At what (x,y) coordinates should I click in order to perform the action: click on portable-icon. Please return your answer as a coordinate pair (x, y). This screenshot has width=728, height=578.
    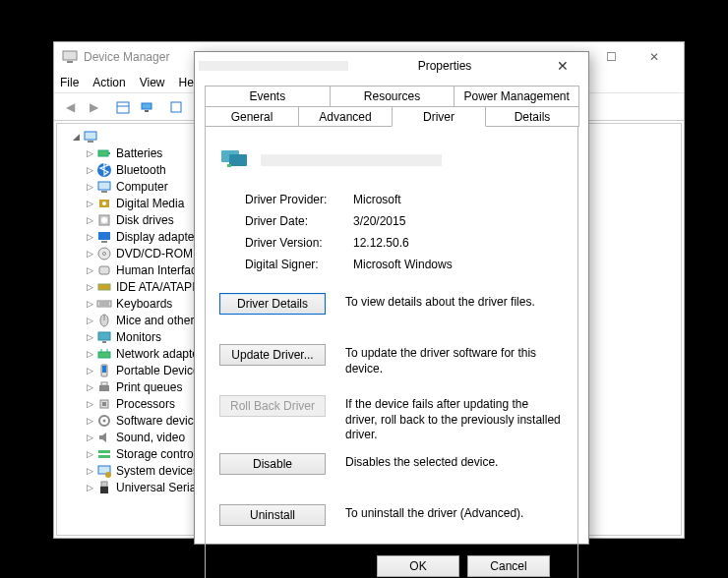
    Looking at the image, I should click on (104, 371).